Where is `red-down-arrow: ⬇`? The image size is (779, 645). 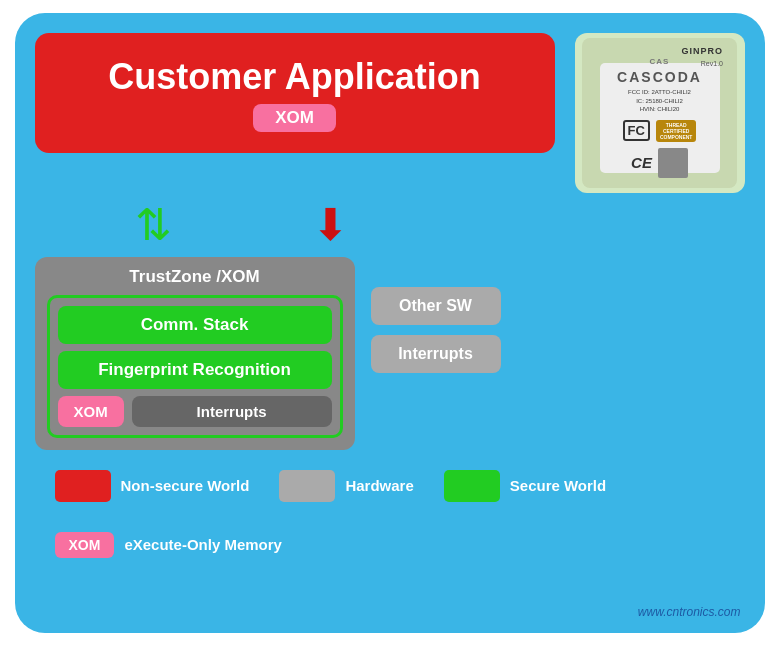 red-down-arrow: ⬇ is located at coordinates (330, 224).